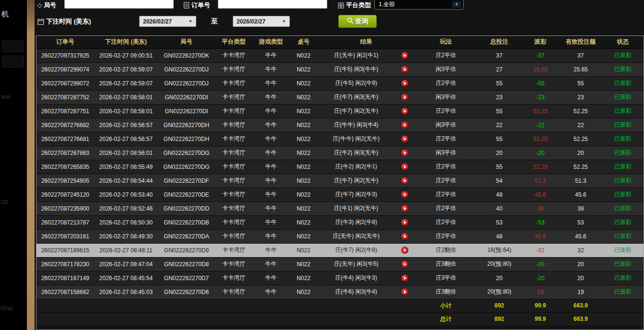 The width and height of the screenshot is (644, 330). What do you see at coordinates (340, 111) in the screenshot?
I see `table-row: 260227087287751 2026-02-27 08:58:01 GN02…` at bounding box center [340, 111].